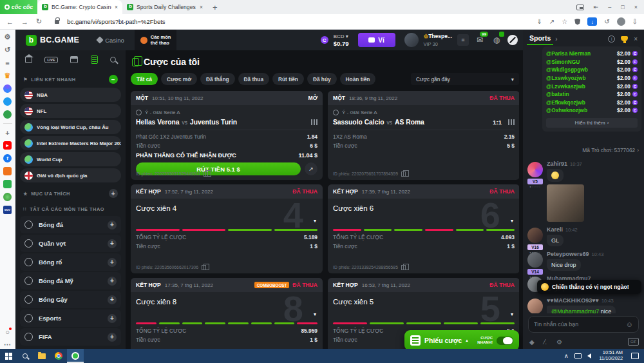  I want to click on collapse-quick-links-button: −, so click(113, 79).